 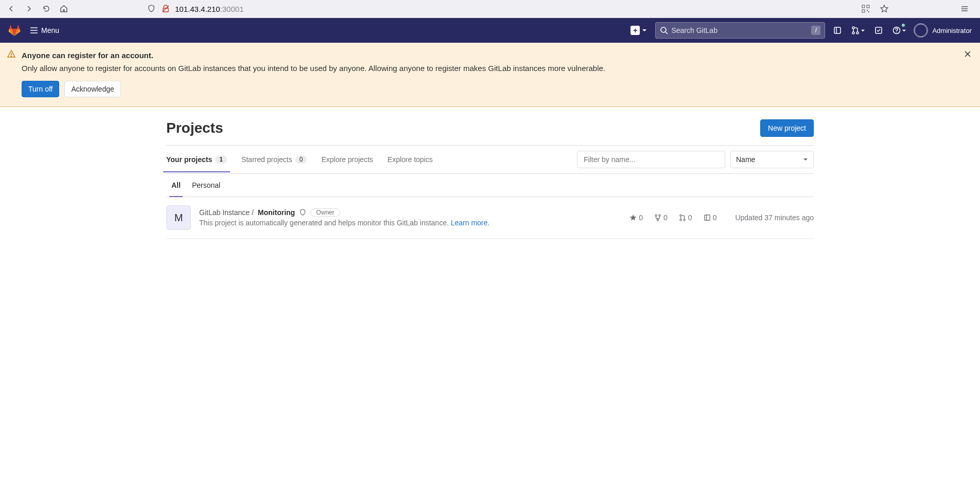 What do you see at coordinates (206, 185) in the screenshot?
I see `subtab-personal: Personal` at bounding box center [206, 185].